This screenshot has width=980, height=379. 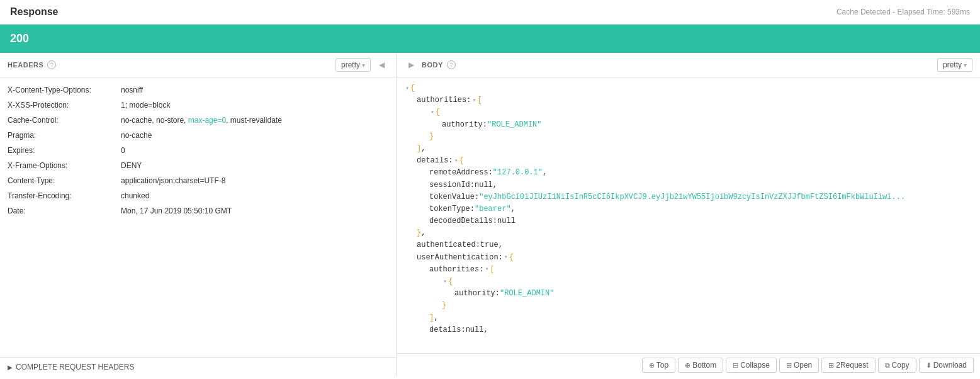 I want to click on json-details-close: },, so click(x=689, y=233).